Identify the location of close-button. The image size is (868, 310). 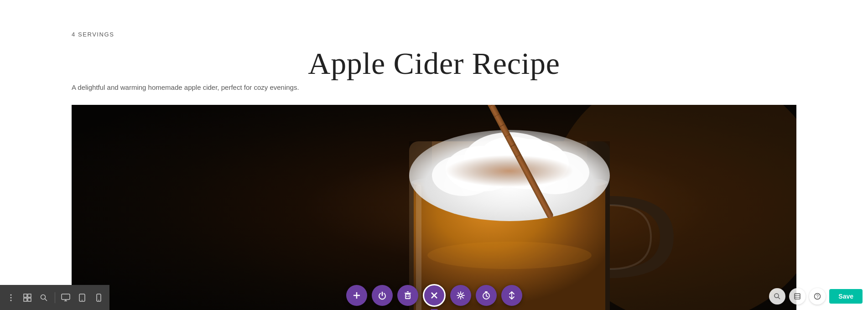
(434, 295).